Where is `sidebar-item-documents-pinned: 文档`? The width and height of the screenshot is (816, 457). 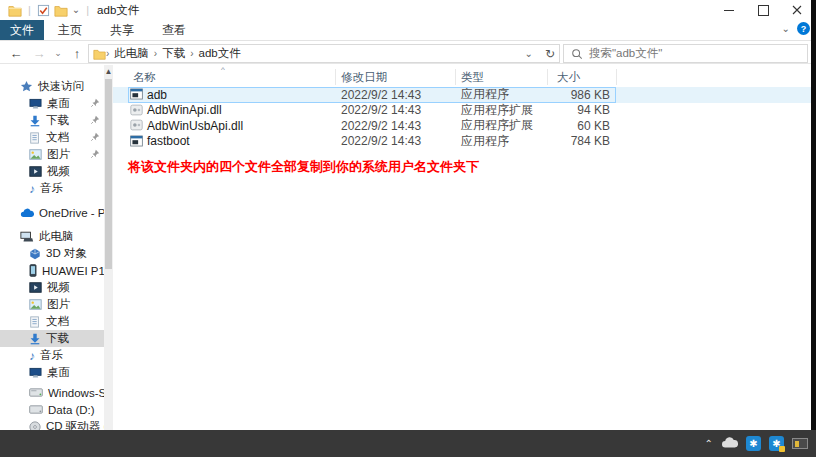
sidebar-item-documents-pinned: 文档 is located at coordinates (52, 138).